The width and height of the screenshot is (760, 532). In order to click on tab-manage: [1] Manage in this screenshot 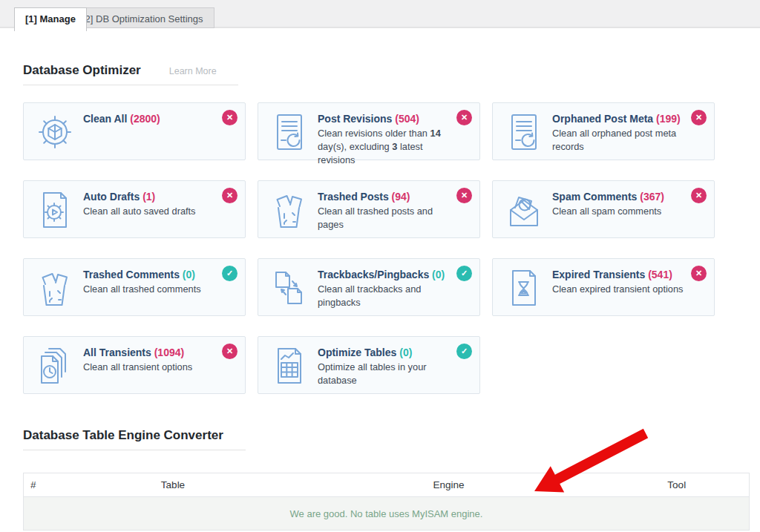, I will do `click(50, 19)`.